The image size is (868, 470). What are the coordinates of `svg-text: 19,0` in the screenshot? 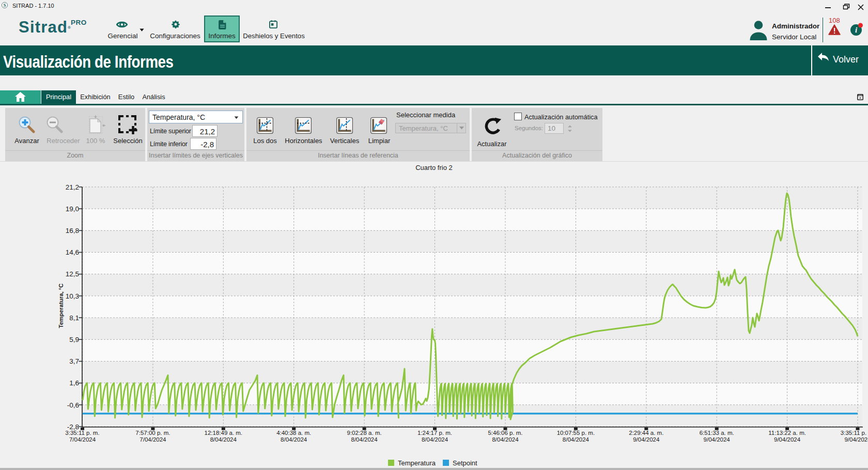 It's located at (72, 209).